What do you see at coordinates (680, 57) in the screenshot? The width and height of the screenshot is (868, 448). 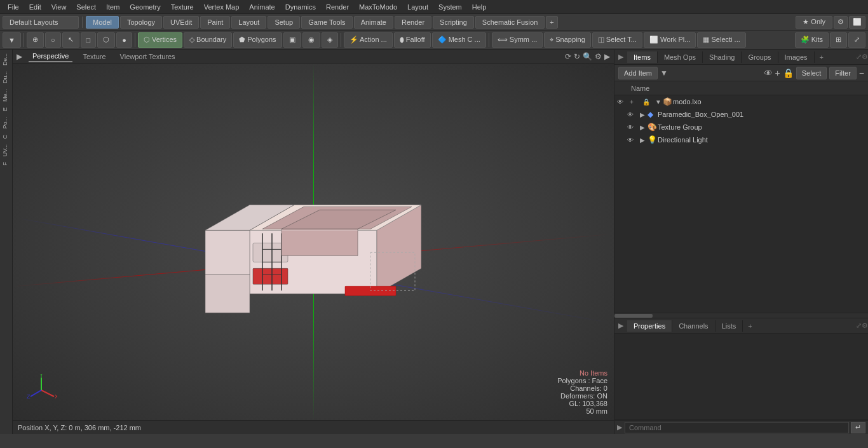 I see `items-tab-mesh-ops: Mesh Ops` at bounding box center [680, 57].